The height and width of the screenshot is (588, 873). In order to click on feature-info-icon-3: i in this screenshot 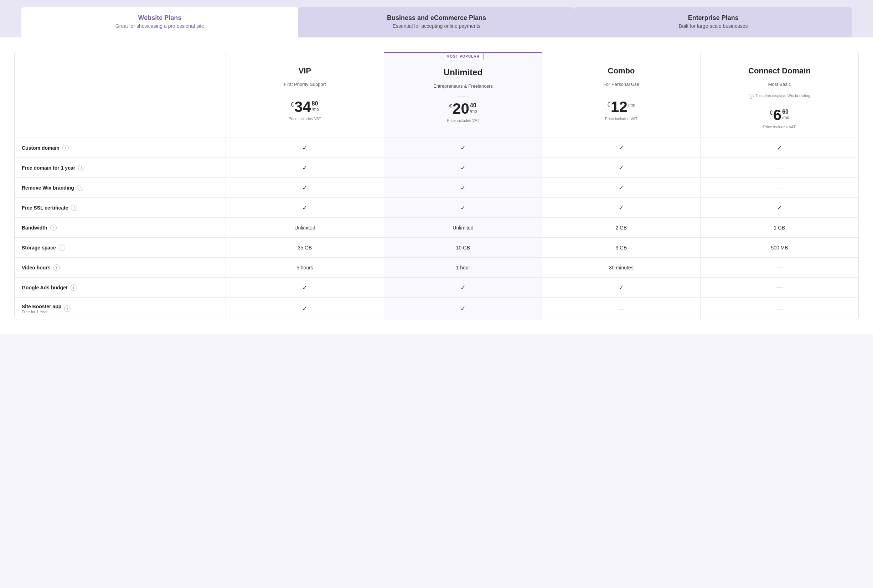, I will do `click(74, 208)`.